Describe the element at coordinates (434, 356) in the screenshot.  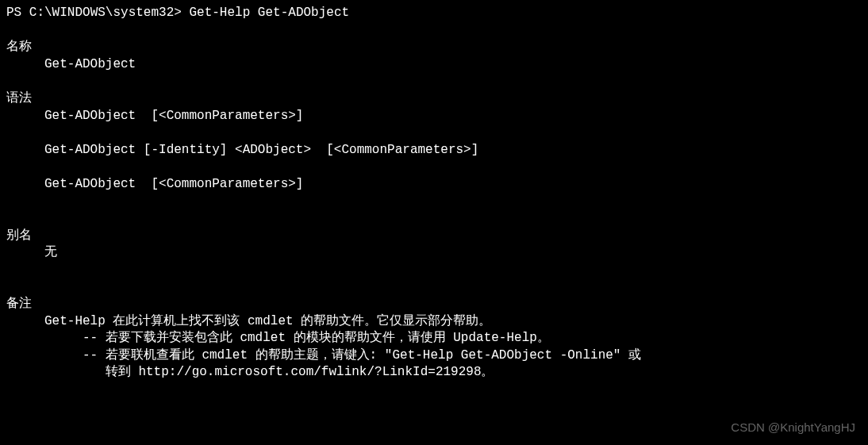
I see `remarks-line: -- 若要联机查看此 cmdlet 的帮助主题，请键入: "Get-Help G…` at that location.